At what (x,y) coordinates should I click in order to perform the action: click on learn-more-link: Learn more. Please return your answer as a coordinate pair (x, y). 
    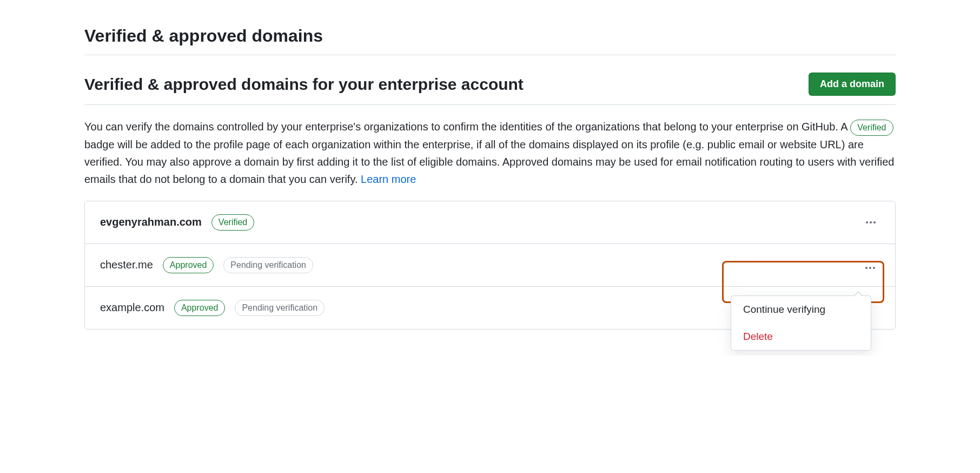
    Looking at the image, I should click on (388, 179).